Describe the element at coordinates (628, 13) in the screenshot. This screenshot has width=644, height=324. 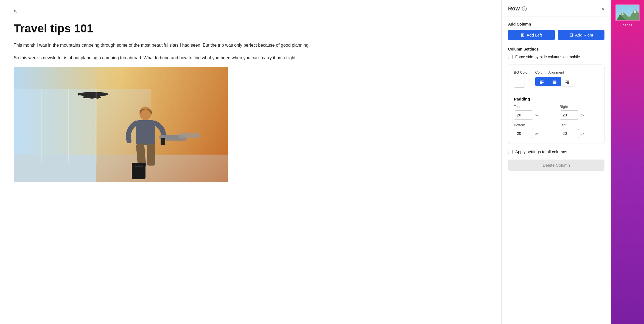
I see `sidebar-thumbnail` at that location.